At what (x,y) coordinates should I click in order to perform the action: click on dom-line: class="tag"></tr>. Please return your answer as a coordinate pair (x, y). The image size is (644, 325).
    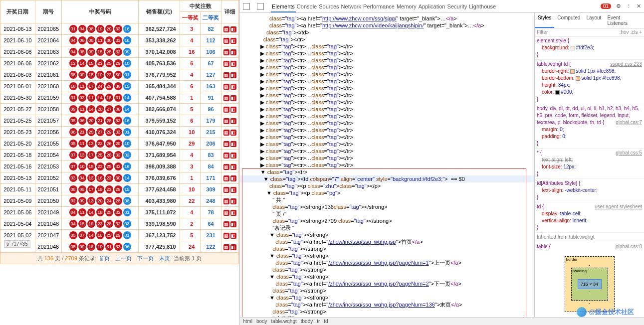
    Looking at the image, I should click on (387, 39).